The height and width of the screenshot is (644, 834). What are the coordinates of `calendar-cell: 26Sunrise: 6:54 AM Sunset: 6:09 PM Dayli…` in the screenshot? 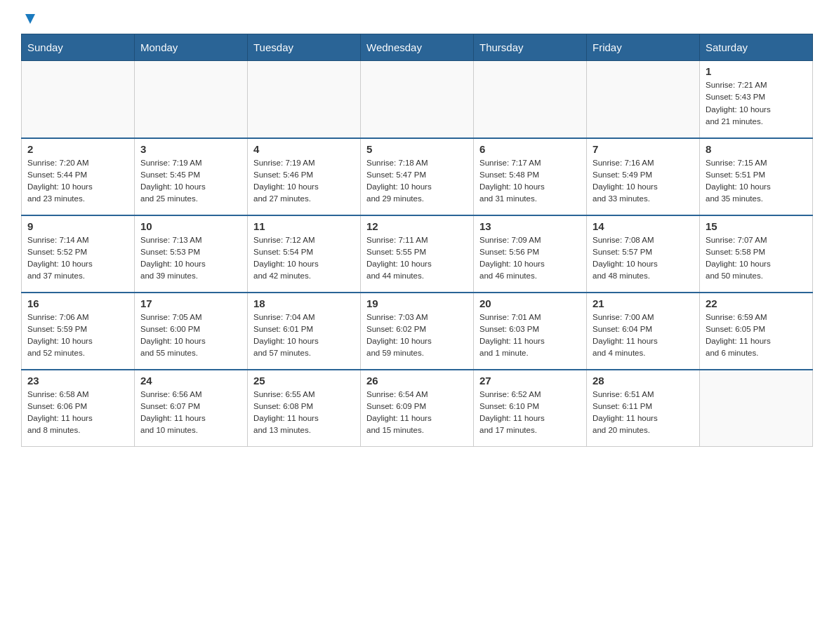 It's located at (417, 408).